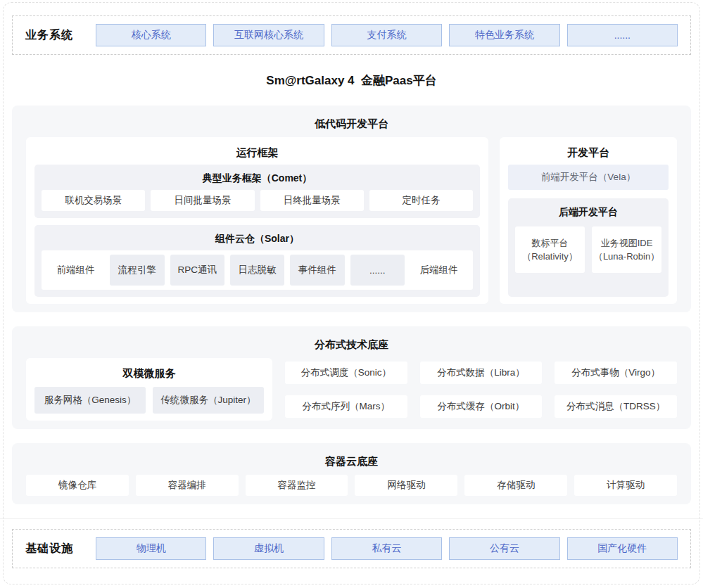 The image size is (703, 588). Describe the element at coordinates (481, 373) in the screenshot. I see `distributed-service-item: 分布式数据（Libra）` at that location.